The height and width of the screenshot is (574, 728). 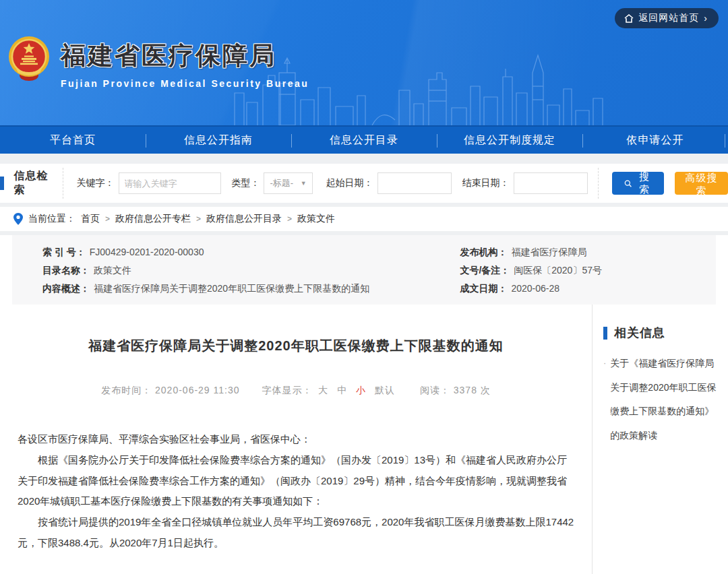 What do you see at coordinates (640, 333) in the screenshot?
I see `related-info-title: 相关信息` at bounding box center [640, 333].